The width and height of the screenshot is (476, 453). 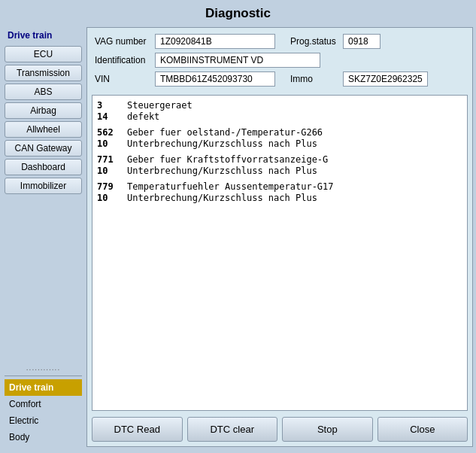 I want to click on vag-value: 1Z0920841B, so click(x=215, y=41).